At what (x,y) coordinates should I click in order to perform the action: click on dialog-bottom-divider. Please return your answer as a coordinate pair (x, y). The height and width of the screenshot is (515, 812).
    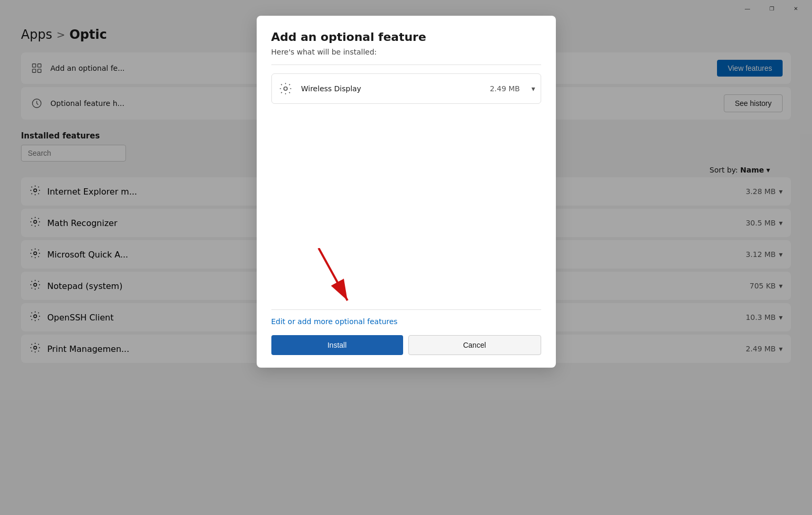
    Looking at the image, I should click on (406, 309).